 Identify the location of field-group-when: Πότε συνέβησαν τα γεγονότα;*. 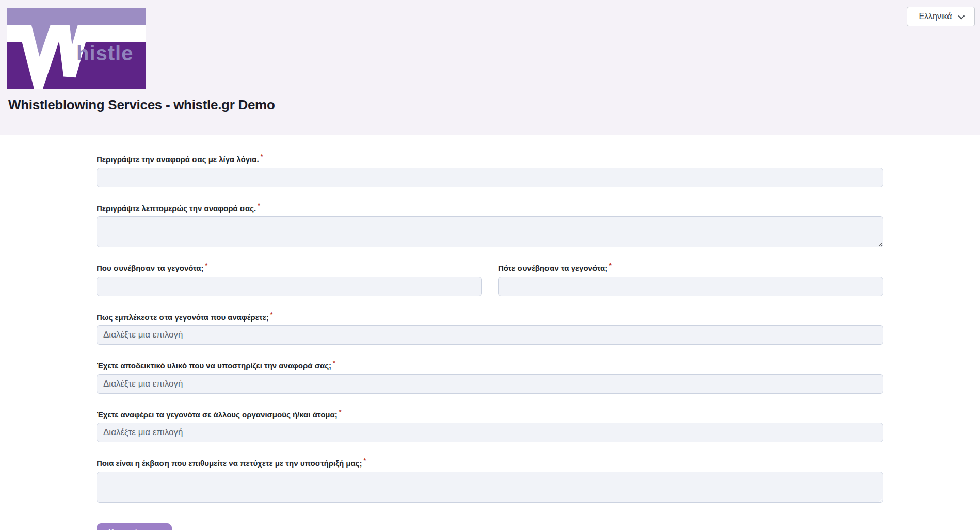
(690, 280).